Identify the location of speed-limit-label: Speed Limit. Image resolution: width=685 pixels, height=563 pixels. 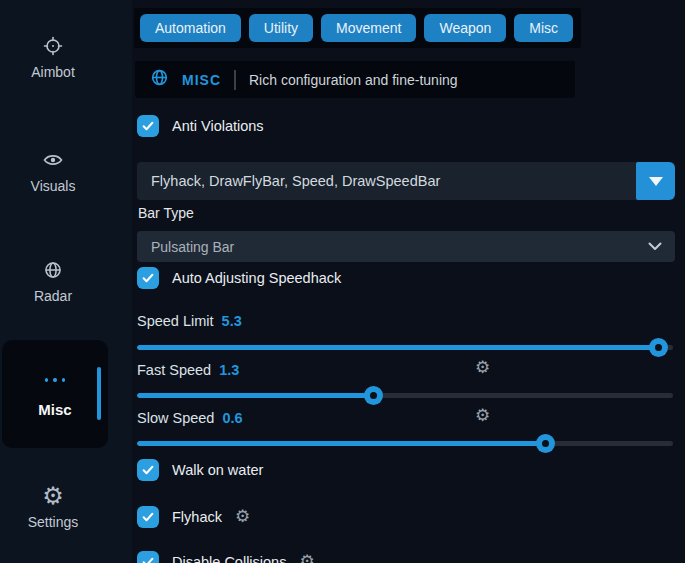
(176, 321).